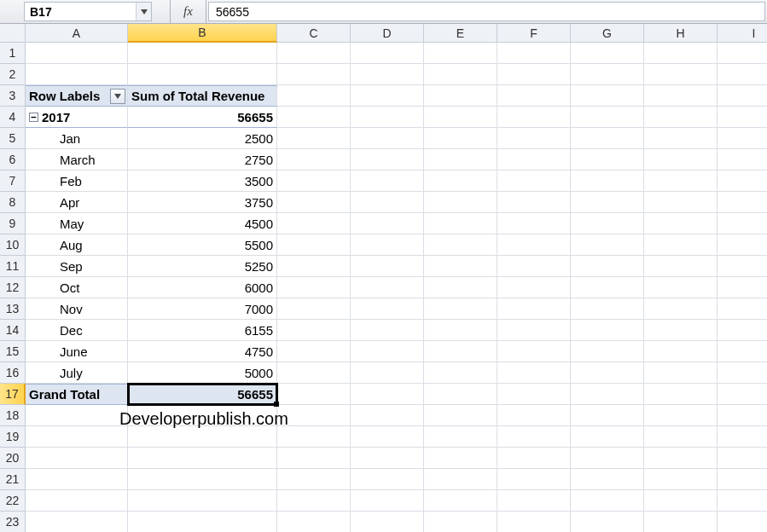 This screenshot has height=532, width=767. Describe the element at coordinates (77, 373) in the screenshot. I see `pivot-month-label: July` at that location.